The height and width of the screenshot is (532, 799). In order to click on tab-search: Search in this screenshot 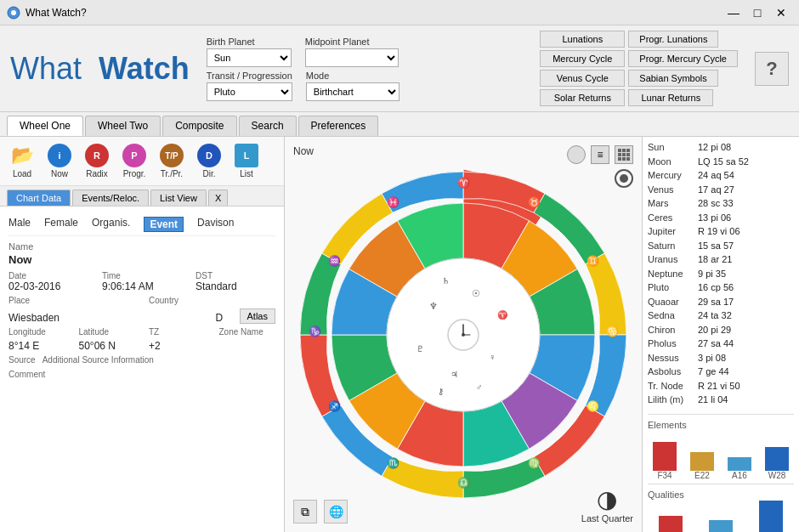, I will do `click(268, 126)`.